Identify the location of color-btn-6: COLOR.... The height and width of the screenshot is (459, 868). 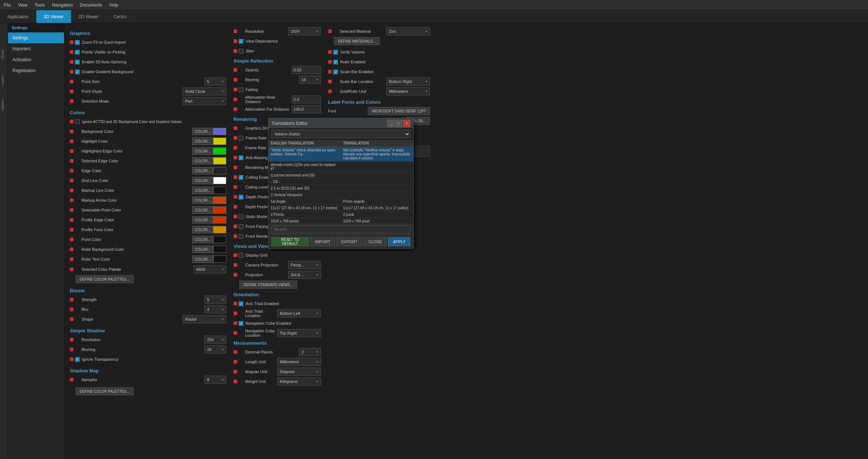
(203, 190).